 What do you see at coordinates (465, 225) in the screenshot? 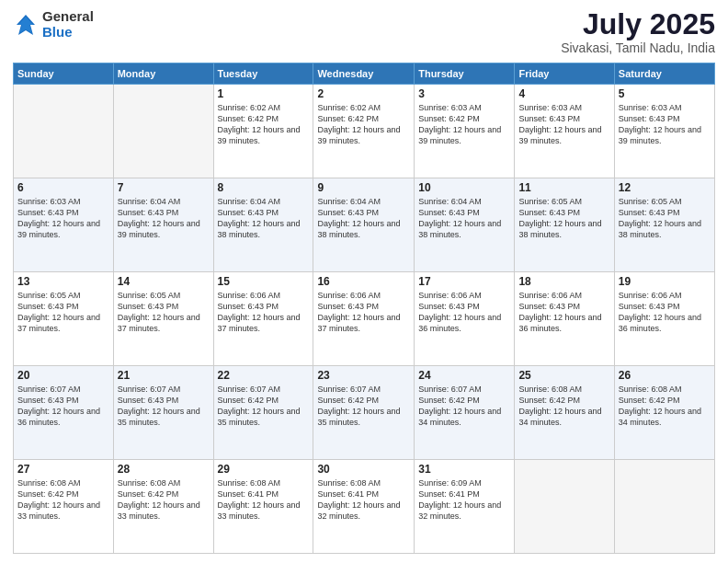
I see `calendar-cell: 10Sunrise: 6:04 AMSunset: 6:43 PMDayligh…` at bounding box center [465, 225].